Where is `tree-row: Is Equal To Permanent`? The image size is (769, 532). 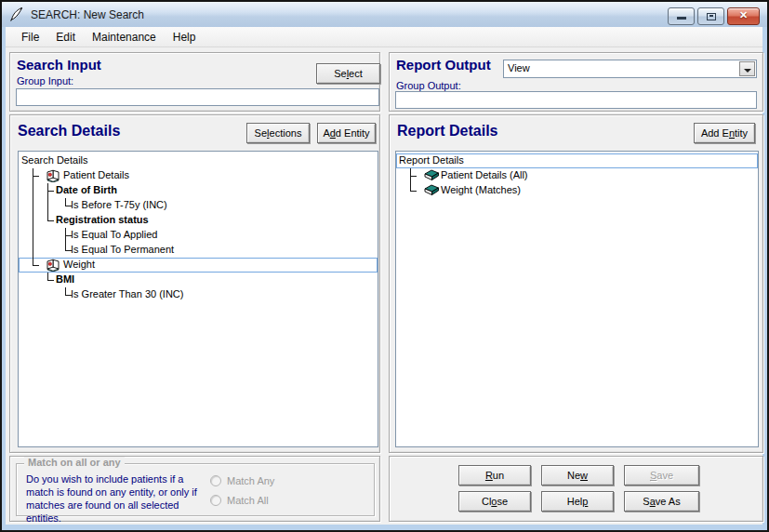 tree-row: Is Equal To Permanent is located at coordinates (198, 250).